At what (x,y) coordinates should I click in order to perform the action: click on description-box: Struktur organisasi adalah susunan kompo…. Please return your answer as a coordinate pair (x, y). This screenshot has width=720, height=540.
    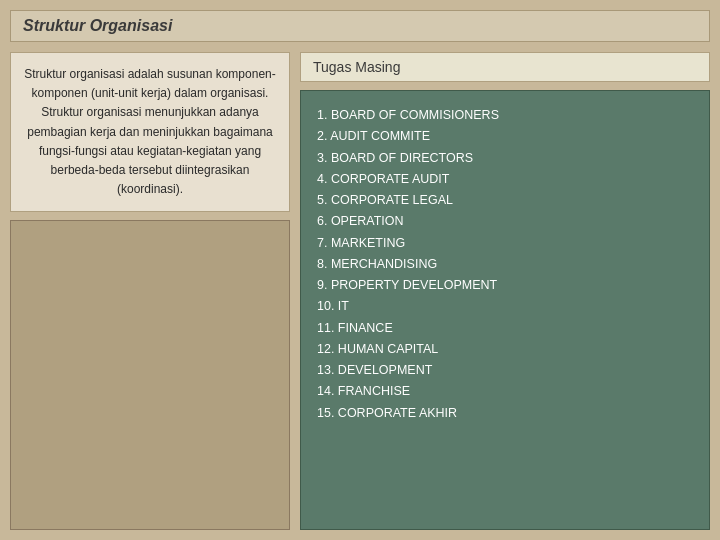
    Looking at the image, I should click on (150, 132).